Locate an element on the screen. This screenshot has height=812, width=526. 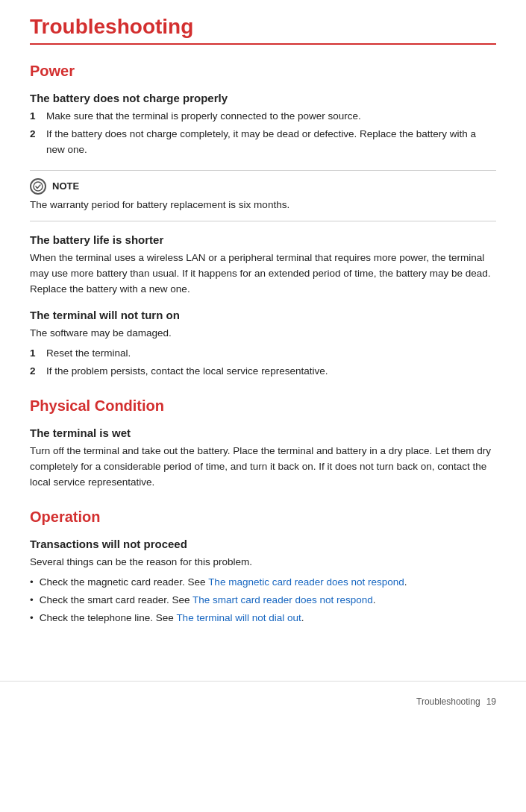
checkmark-icon is located at coordinates (38, 186).